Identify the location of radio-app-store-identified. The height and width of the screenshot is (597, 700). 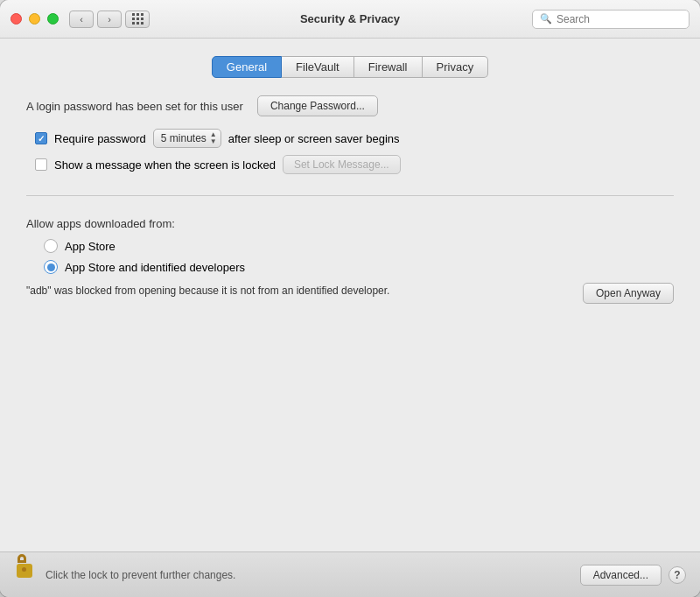
(51, 267).